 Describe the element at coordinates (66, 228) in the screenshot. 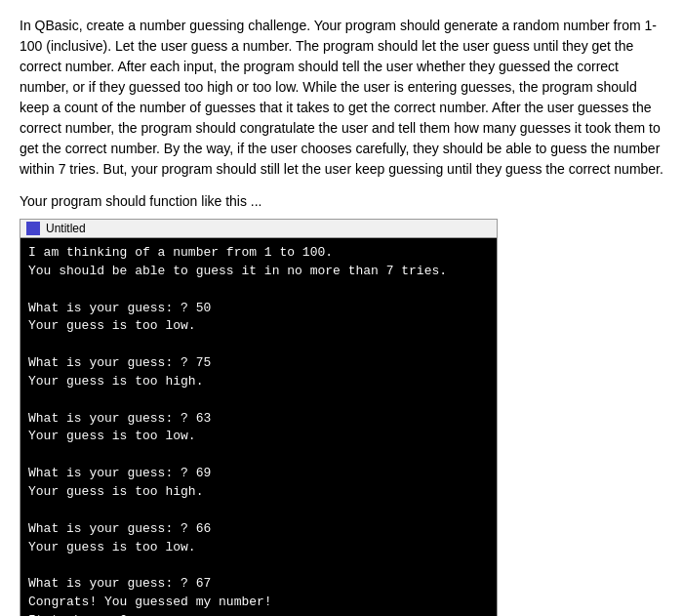

I see `terminal-title-text: Untitled` at that location.